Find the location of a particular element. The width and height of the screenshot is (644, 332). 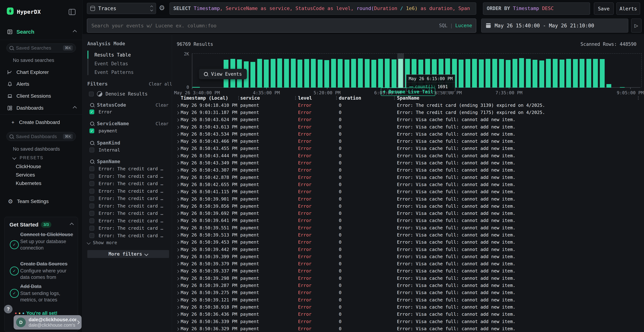

table-row: May 26 8:50:39.641 PMpaymentError0Error:… is located at coordinates (408, 220).